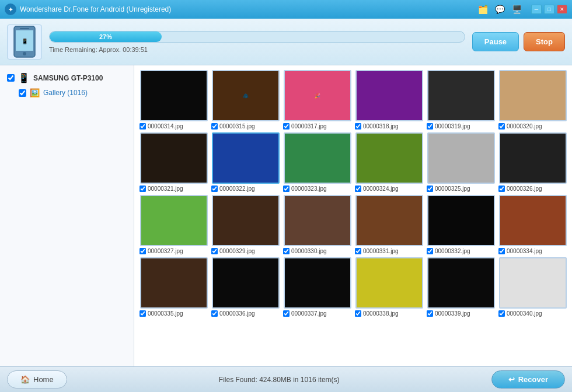 This screenshot has width=572, height=392. Describe the element at coordinates (524, 251) in the screenshot. I see `item-filename: 00000334.jpg` at that location.